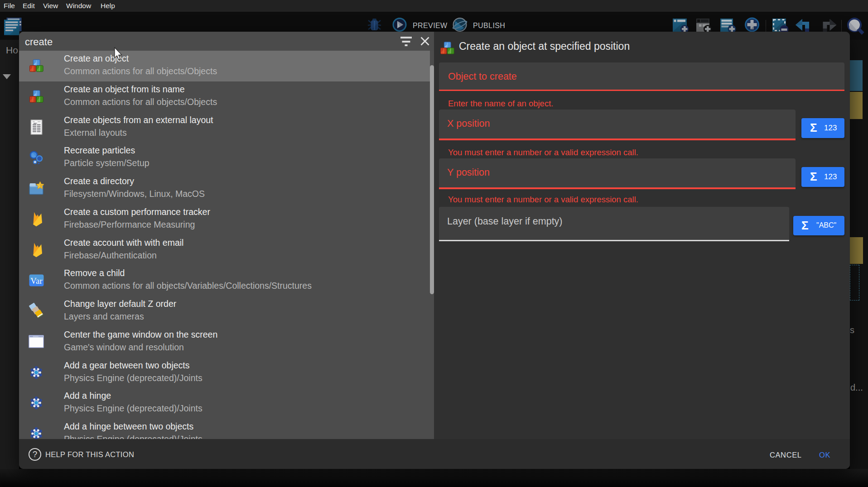 The width and height of the screenshot is (868, 487). What do you see at coordinates (36, 281) in the screenshot?
I see `svg-text: Var` at bounding box center [36, 281].